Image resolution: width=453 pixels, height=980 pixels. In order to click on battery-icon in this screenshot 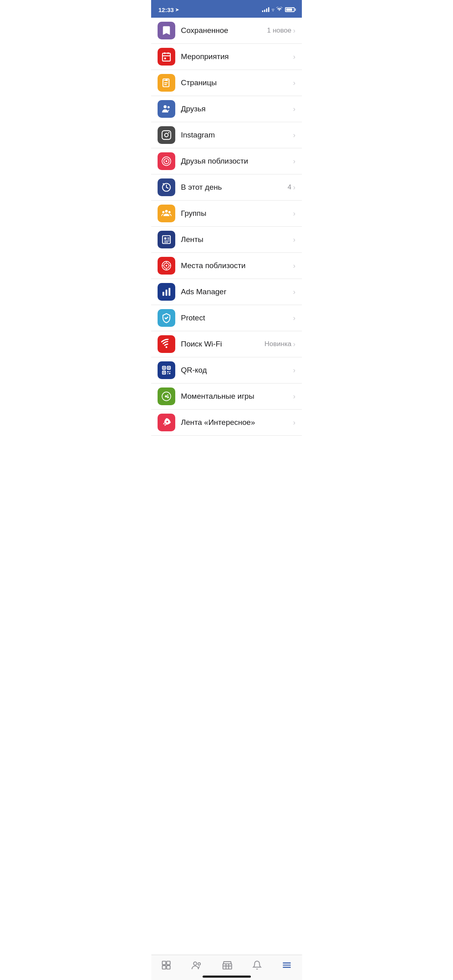, I will do `click(290, 10)`.